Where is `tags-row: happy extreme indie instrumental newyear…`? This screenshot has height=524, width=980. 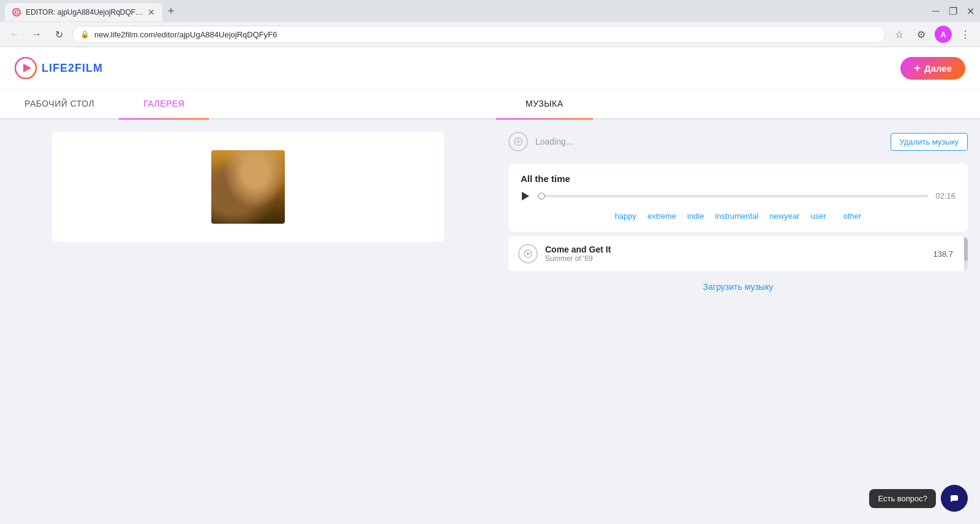 tags-row: happy extreme indie instrumental newyear… is located at coordinates (738, 216).